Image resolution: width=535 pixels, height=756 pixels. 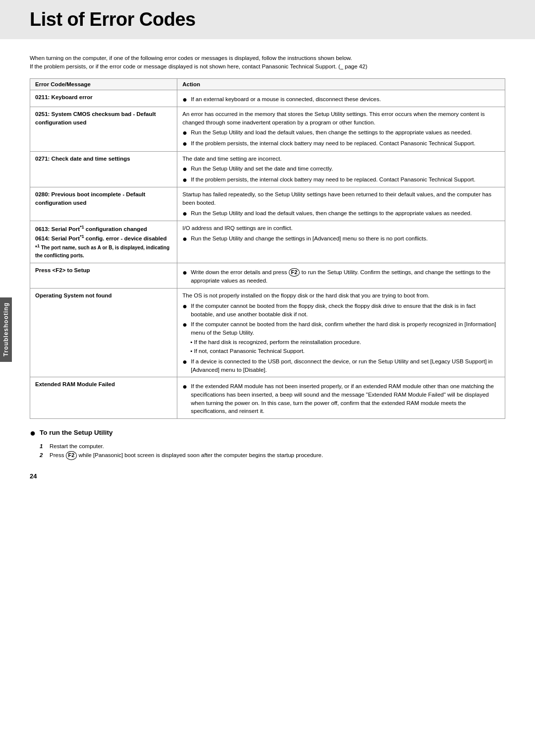 What do you see at coordinates (341, 398) in the screenshot?
I see `action-extended-ram: ● If the extended RAM module has not bee…` at bounding box center [341, 398].